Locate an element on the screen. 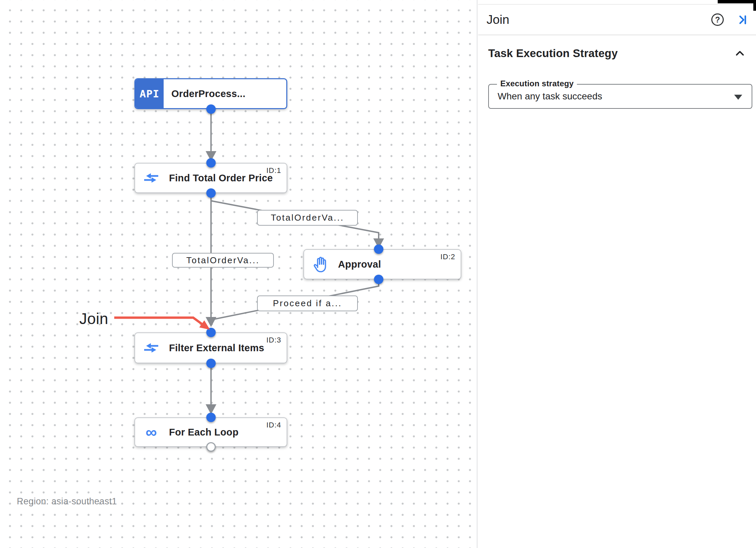 This screenshot has width=756, height=548. section-title: Task Execution Strategy is located at coordinates (553, 53).